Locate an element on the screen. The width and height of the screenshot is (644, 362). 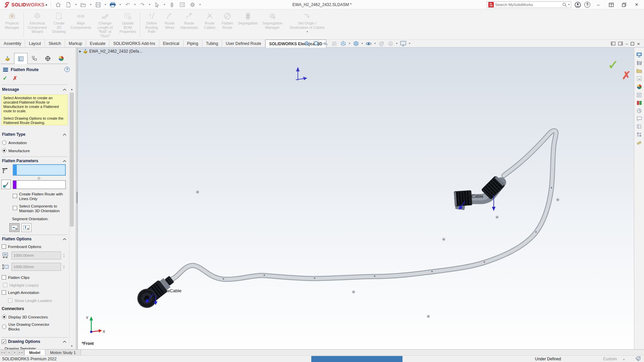
display-style-caret-icon: ▾ is located at coordinates (362, 44).